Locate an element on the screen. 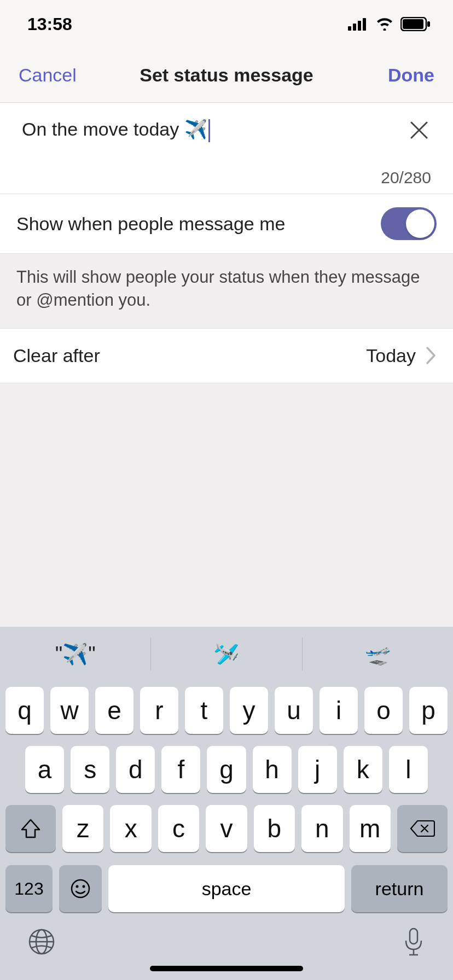 This screenshot has width=453, height=980. wifi-icon is located at coordinates (385, 24).